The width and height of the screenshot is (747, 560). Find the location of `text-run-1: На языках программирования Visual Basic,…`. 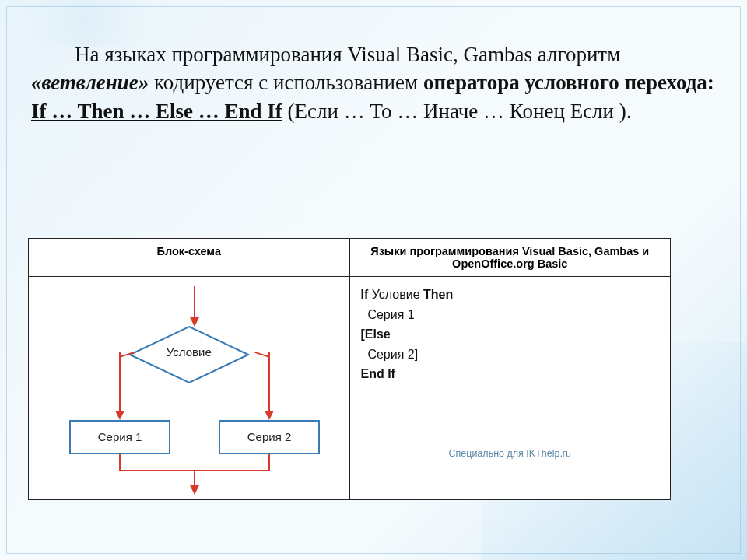

text-run-1: На языках программирования Visual Basic,… is located at coordinates (347, 54).